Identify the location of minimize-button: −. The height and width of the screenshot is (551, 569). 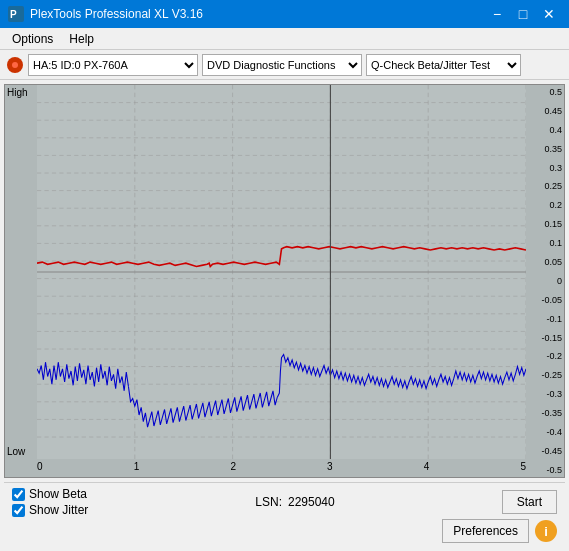
(497, 14).